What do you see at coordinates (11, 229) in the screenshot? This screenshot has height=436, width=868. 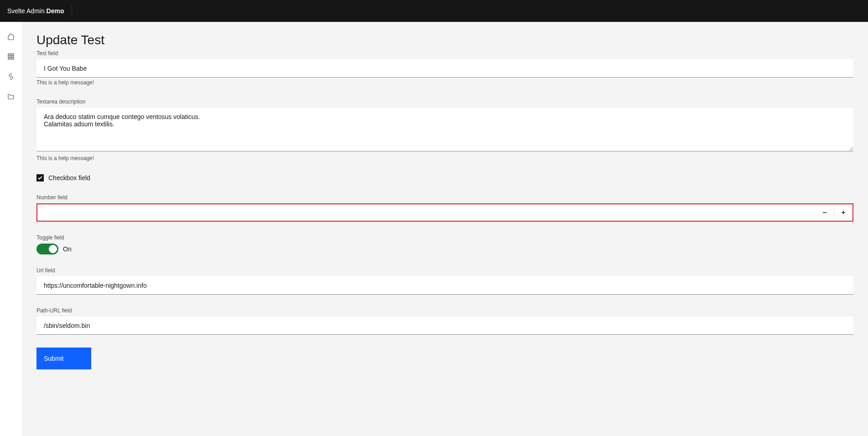 I see `sidebar` at bounding box center [11, 229].